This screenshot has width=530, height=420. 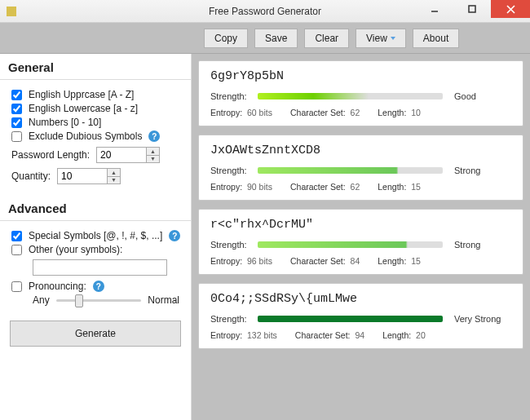 What do you see at coordinates (226, 38) in the screenshot?
I see `copy-button: Copy` at bounding box center [226, 38].